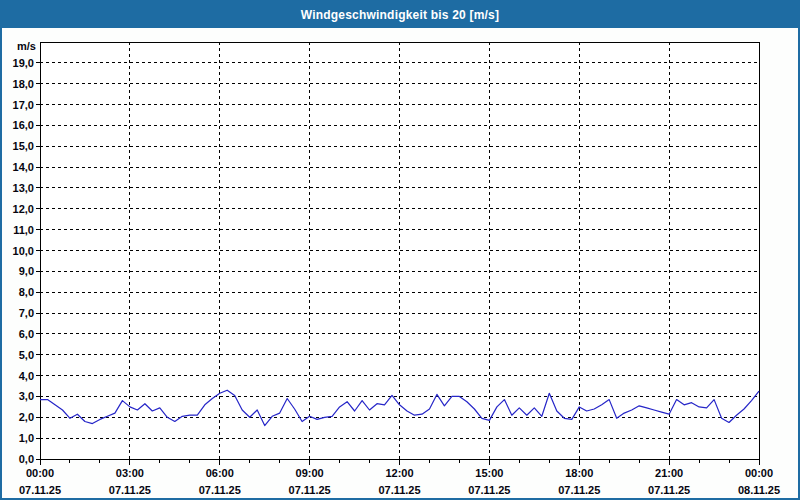  I want to click on chart-titlebar: Windgeschwindigkeit bis 20 [m/s], so click(400, 15).